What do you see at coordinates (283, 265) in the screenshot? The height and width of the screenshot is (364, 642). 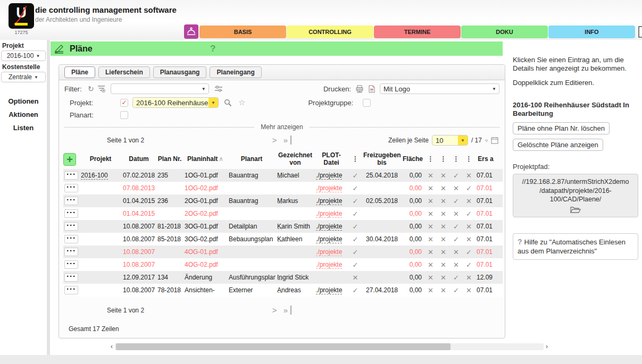 I see `table-row: ···10.08.20074OG-02.pdf./projekte✓0,00✕✕…` at bounding box center [283, 265].